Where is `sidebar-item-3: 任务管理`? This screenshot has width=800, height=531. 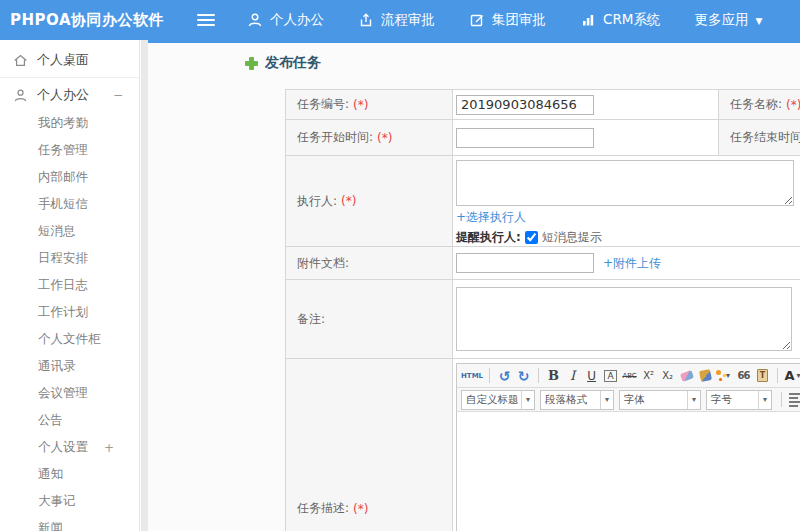
sidebar-item-3: 任务管理 is located at coordinates (70, 150).